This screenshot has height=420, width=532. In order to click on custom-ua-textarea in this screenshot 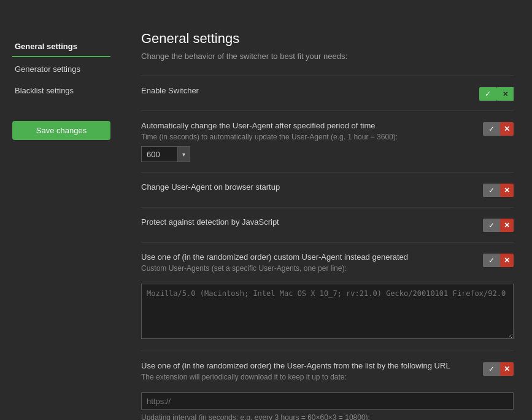, I will do `click(328, 311)`.